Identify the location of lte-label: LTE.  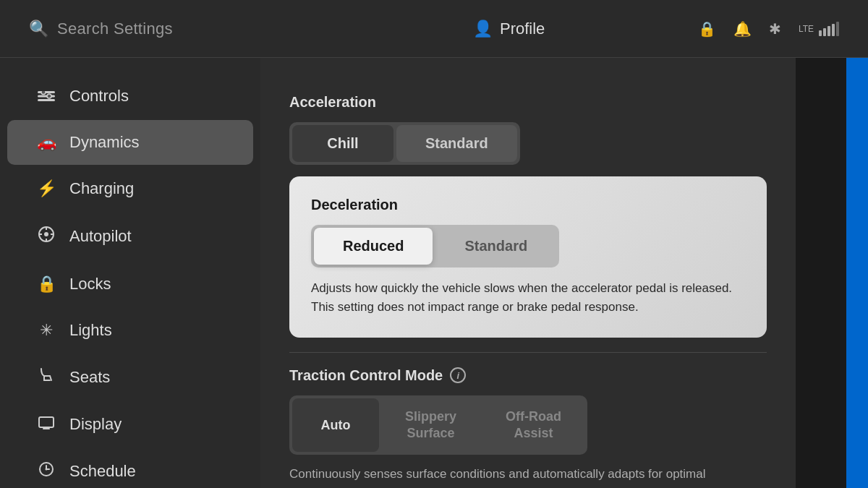
(806, 29).